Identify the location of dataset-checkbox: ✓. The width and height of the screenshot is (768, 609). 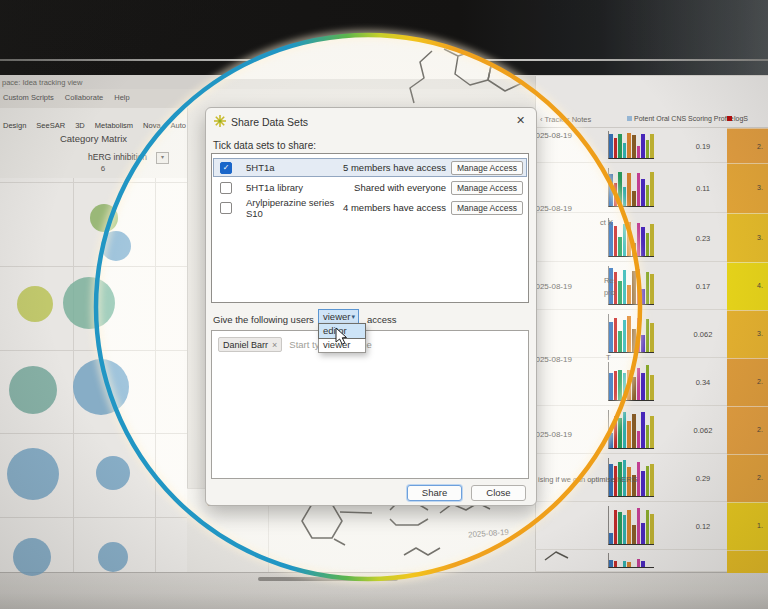
(226, 168).